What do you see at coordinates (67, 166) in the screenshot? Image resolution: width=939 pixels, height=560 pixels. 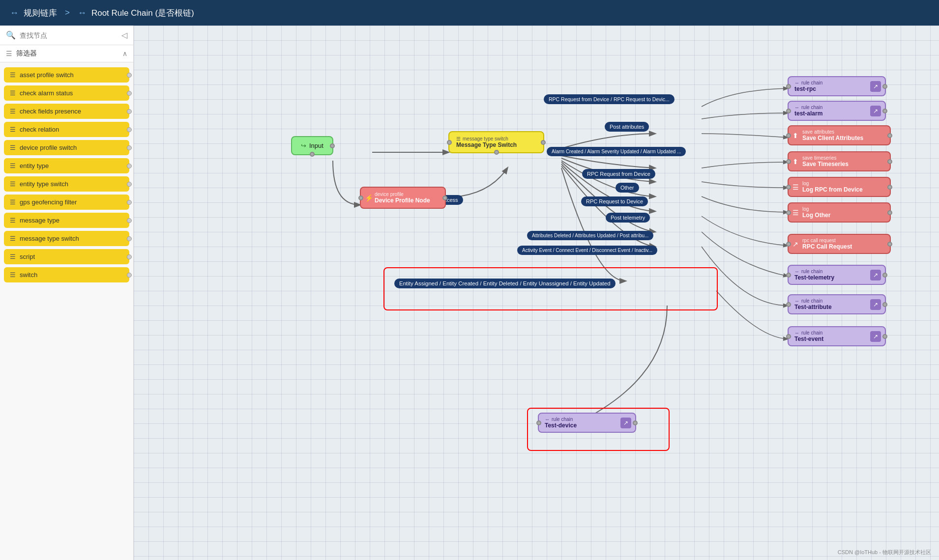 I see `sidebar-item-entity-type: ☰ entity type` at bounding box center [67, 166].